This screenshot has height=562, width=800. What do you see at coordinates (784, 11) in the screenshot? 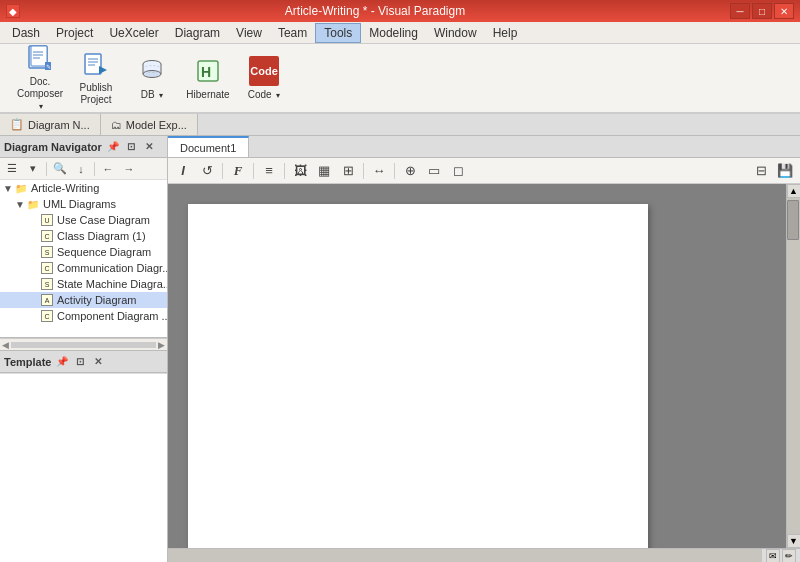
I see `close-button: ✕` at bounding box center [784, 11].